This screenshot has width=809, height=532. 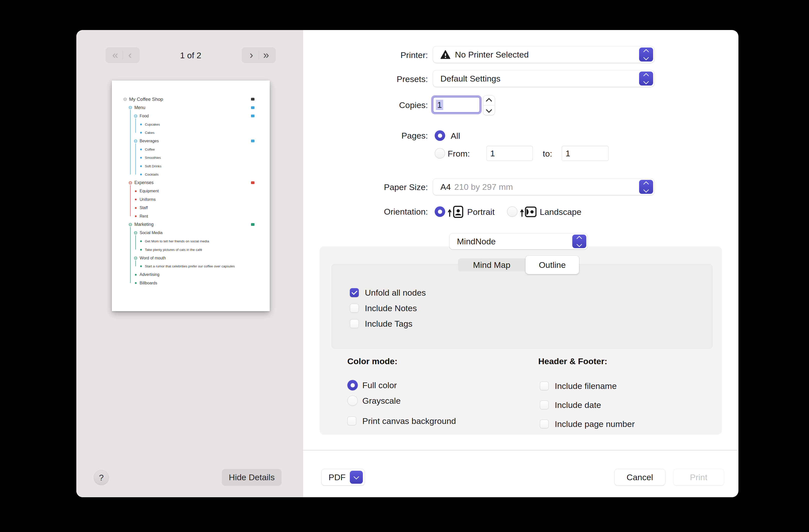 I want to click on outline-row: Marketing, so click(x=191, y=225).